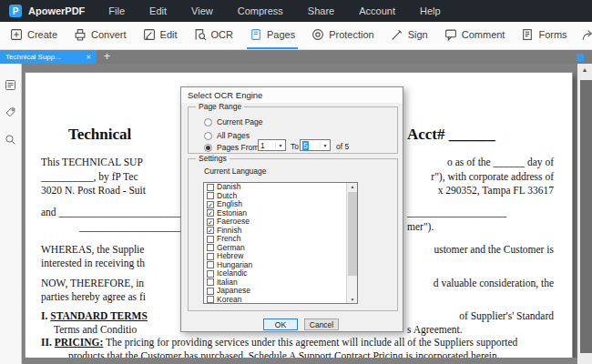 Image resolution: width=592 pixels, height=364 pixels. I want to click on forms-label: Forms, so click(552, 35).